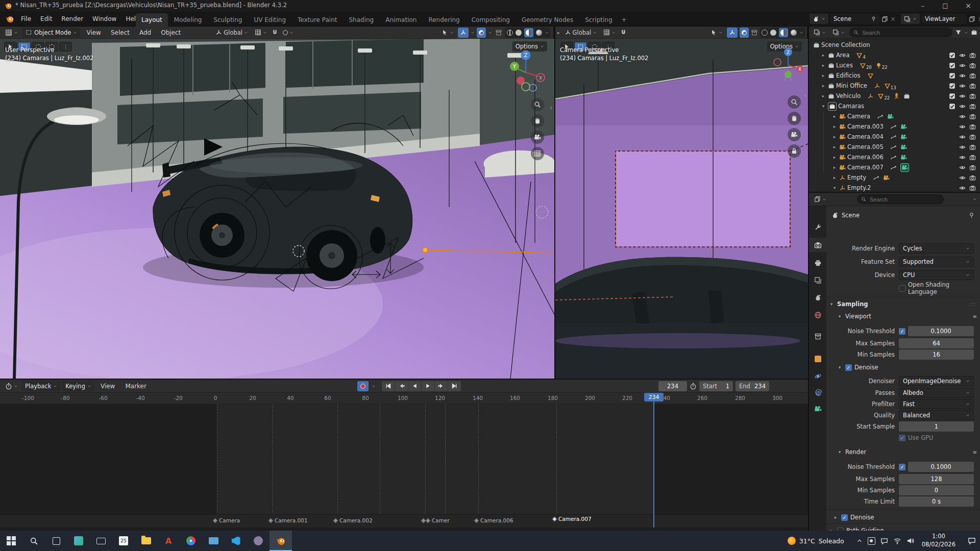  Describe the element at coordinates (732, 33) in the screenshot. I see `gizmos-toggle` at that location.